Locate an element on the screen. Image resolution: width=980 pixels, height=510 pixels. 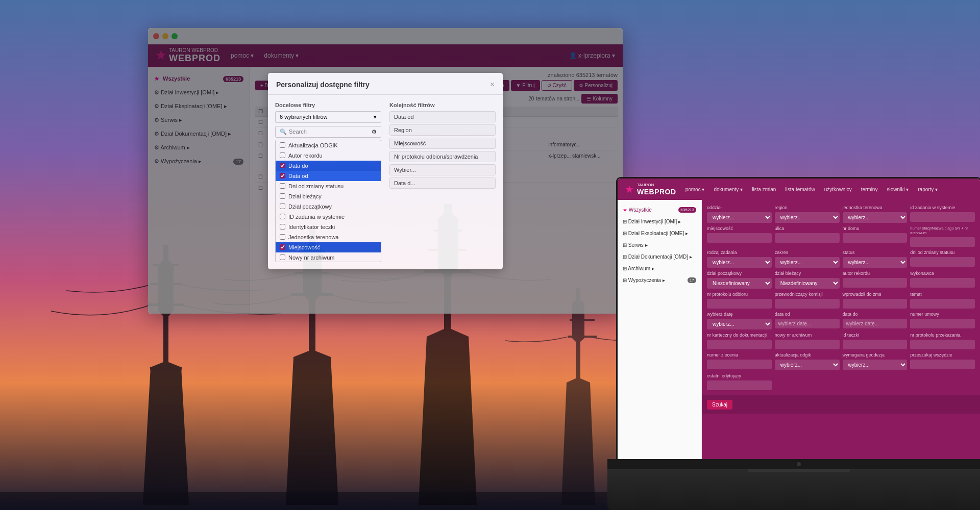
filter-item-autor: Autor rekordu is located at coordinates (328, 156).